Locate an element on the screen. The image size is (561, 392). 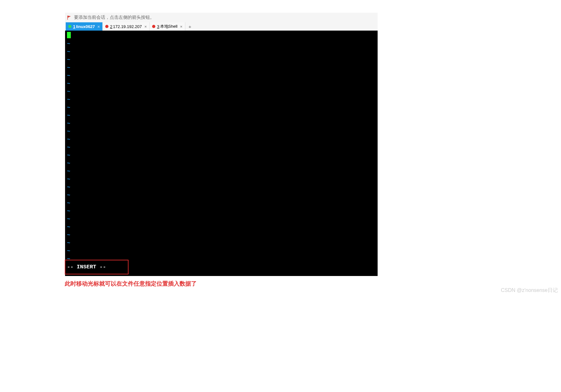
tab-number: 2 is located at coordinates (111, 27).